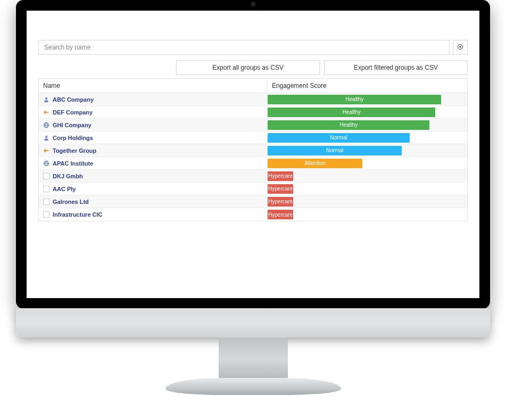 This screenshot has width=506, height=420. Describe the element at coordinates (153, 215) in the screenshot. I see `name-cell: Infrastructure CIC` at that location.